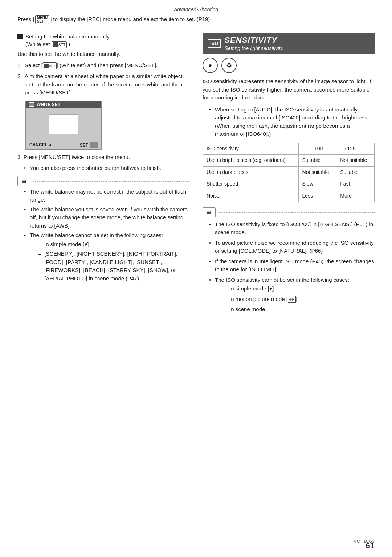 Image resolution: width=392 pixels, height=557 pixels. I want to click on note-bullet-1: The white balance may not be correct if …, so click(107, 196).